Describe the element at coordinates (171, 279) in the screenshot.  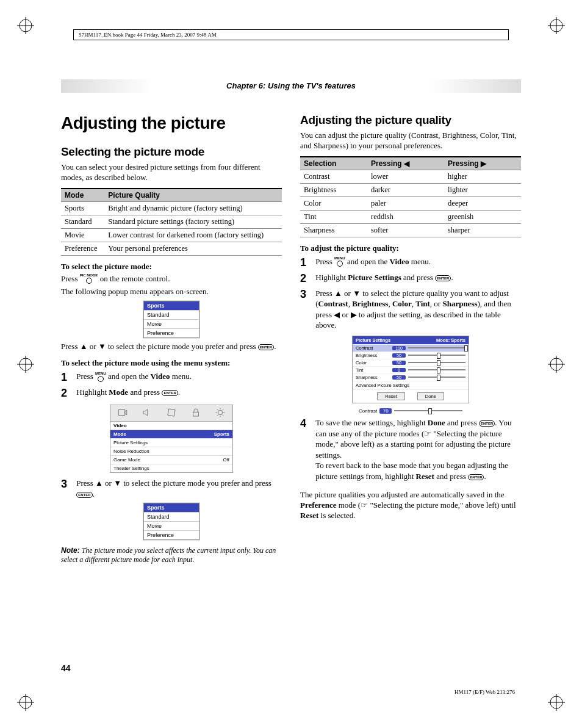
I see `press-pic-mode: Press PIC MODE on the remote control.` at that location.